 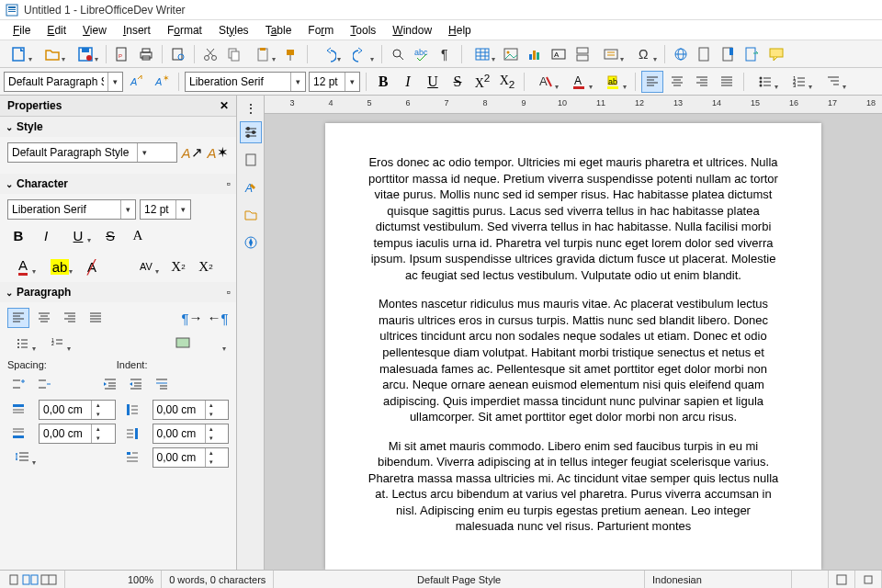 What do you see at coordinates (677, 82) in the screenshot?
I see `align-center-button` at bounding box center [677, 82].